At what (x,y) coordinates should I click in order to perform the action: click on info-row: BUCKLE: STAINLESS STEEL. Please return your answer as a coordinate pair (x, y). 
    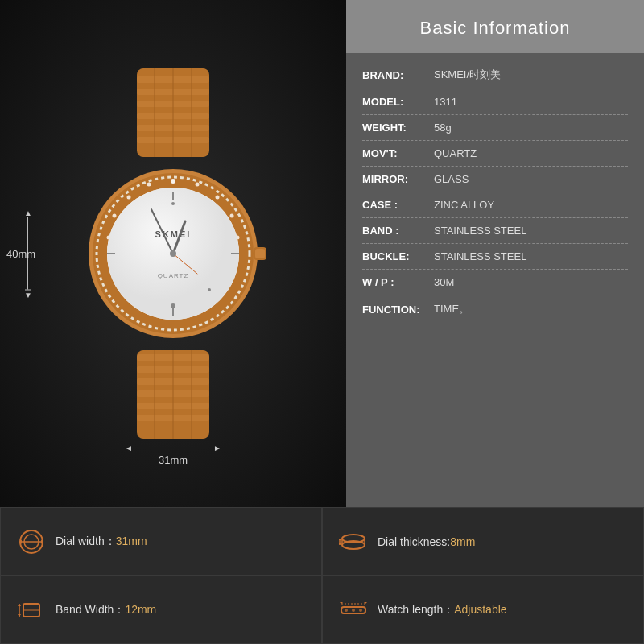
    Looking at the image, I should click on (495, 257).